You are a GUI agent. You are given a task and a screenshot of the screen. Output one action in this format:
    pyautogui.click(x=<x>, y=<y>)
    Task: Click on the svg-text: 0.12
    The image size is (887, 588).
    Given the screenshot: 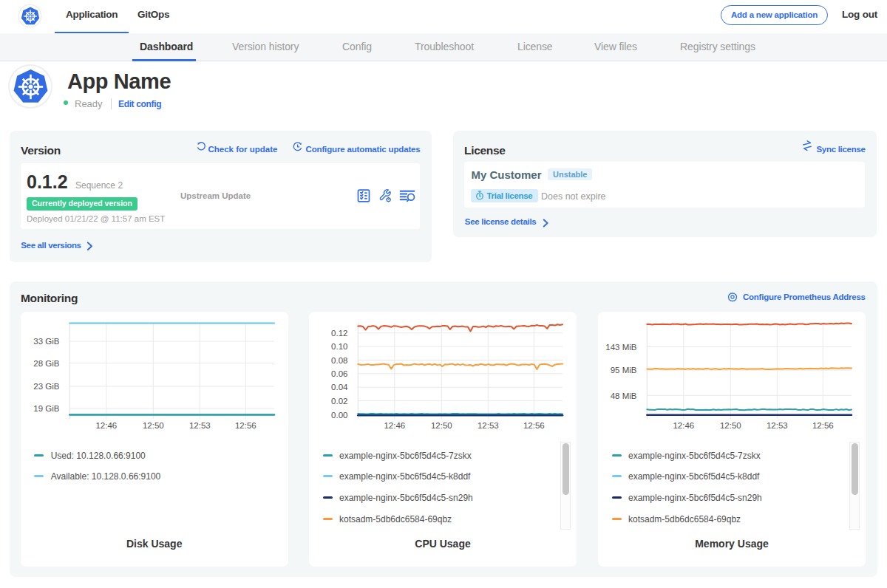 What is the action you would take?
    pyautogui.click(x=339, y=333)
    